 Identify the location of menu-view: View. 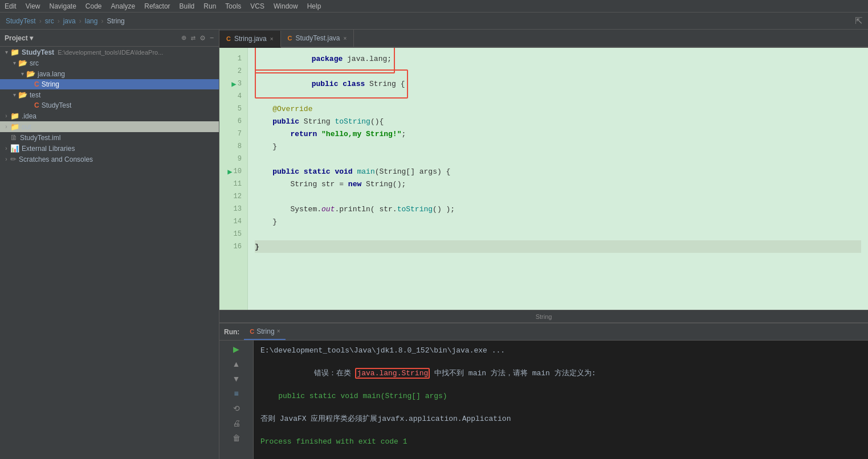
(33, 6).